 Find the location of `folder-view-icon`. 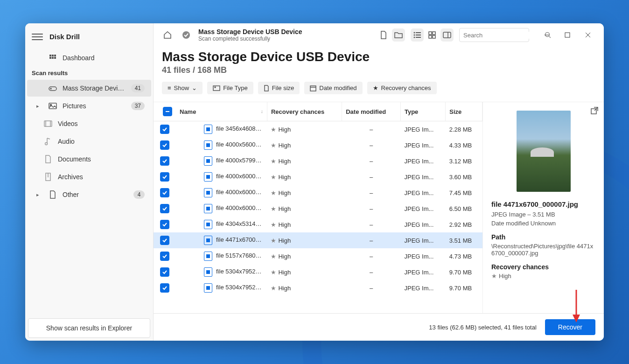

folder-view-icon is located at coordinates (398, 35).